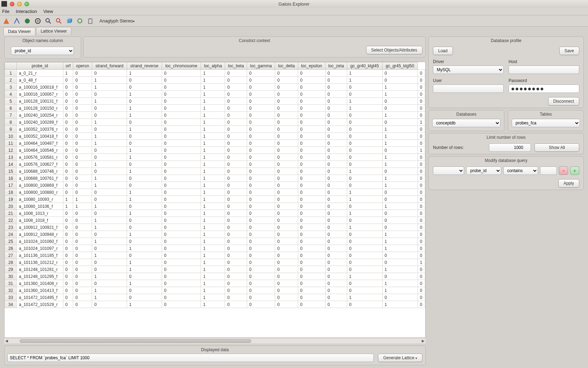  I want to click on host-input, so click(544, 70).